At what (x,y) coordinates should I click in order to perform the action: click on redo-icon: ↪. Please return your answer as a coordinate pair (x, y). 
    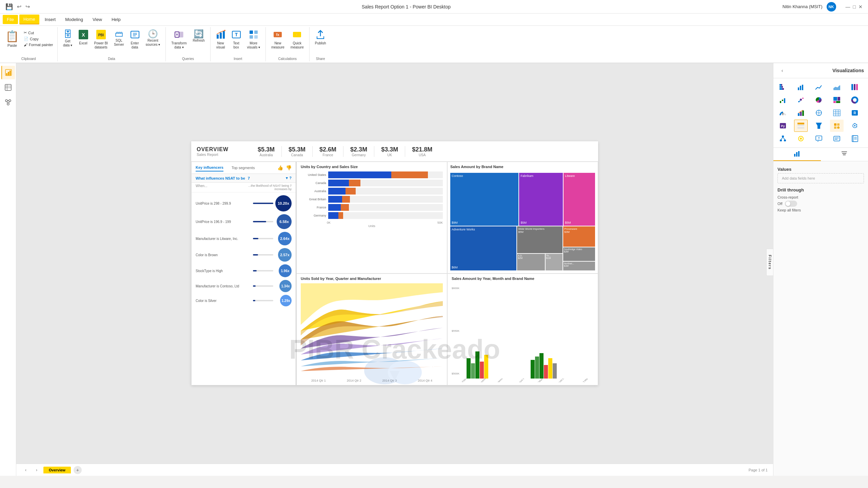
    Looking at the image, I should click on (28, 7).